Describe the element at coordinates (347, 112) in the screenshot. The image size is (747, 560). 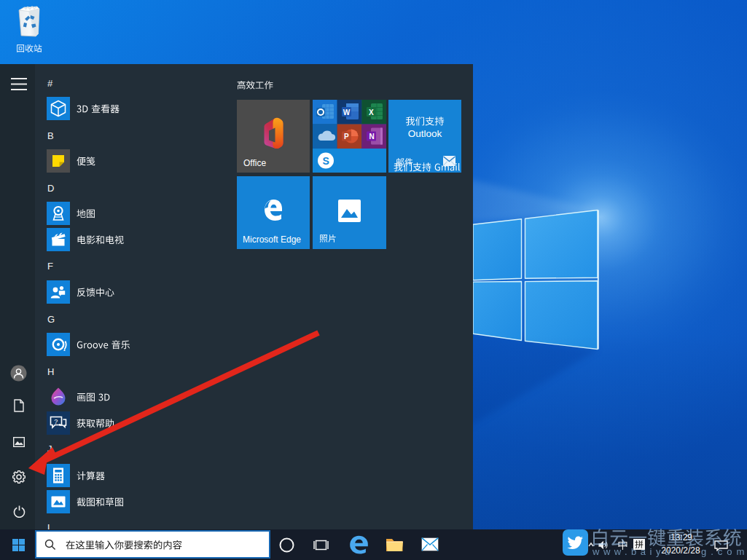
I see `svg-text: W` at that location.